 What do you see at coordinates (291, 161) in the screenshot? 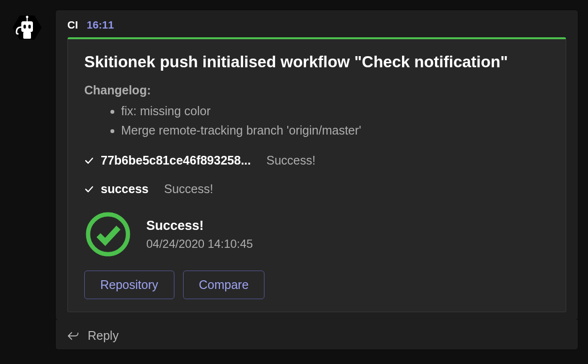
I see `commit-status-label: Success!` at bounding box center [291, 161].